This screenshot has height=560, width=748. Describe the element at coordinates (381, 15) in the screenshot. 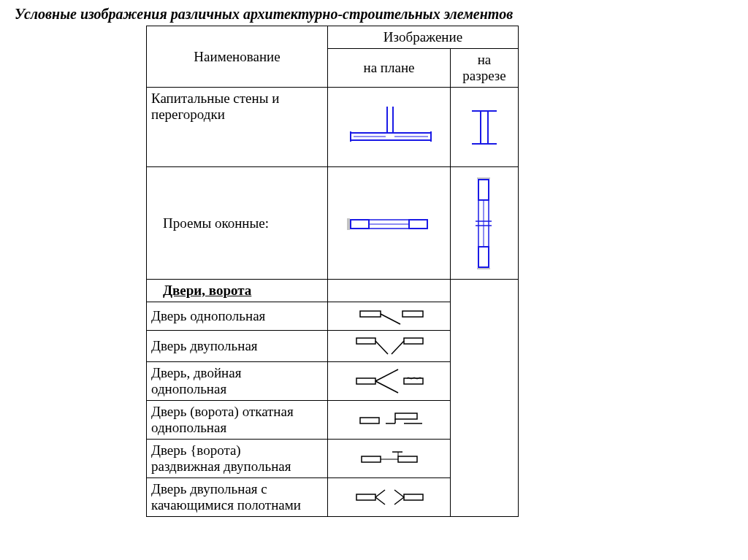

I see `page-title: Условные изображения различных архитекту…` at that location.